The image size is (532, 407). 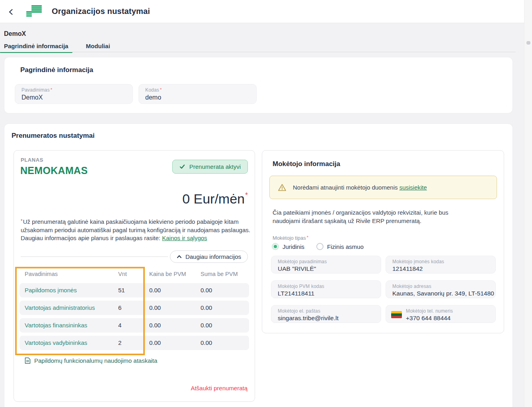 What do you see at coordinates (441, 289) in the screenshot?
I see `payer-address-field: Mokėtojo adresas Kaunas, Savanorių pr. 3…` at bounding box center [441, 289].